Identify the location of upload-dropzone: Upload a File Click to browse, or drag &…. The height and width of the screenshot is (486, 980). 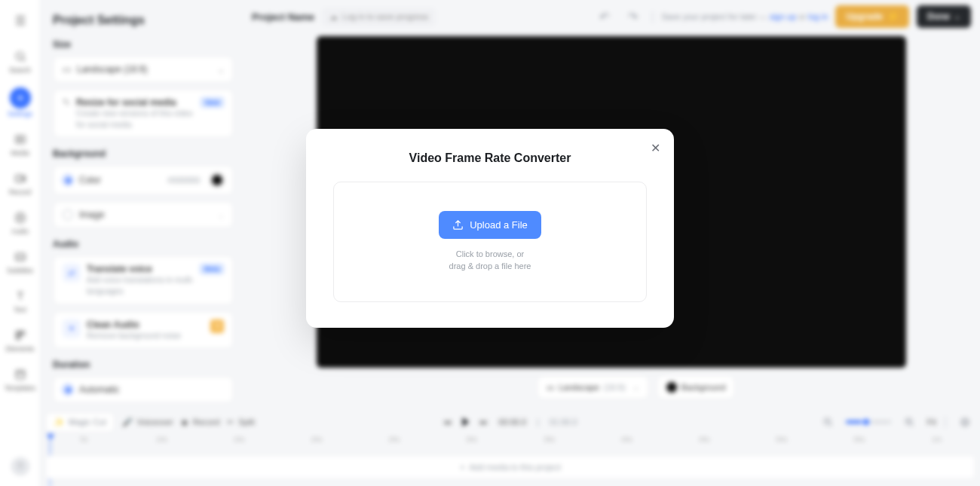
(490, 242).